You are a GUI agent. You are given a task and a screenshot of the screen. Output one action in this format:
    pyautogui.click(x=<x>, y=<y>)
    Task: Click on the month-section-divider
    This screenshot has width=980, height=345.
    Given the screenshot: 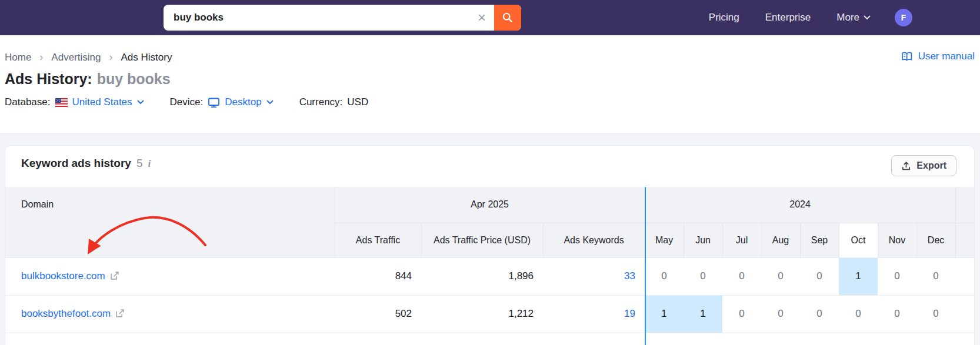 What is the action you would take?
    pyautogui.click(x=645, y=266)
    